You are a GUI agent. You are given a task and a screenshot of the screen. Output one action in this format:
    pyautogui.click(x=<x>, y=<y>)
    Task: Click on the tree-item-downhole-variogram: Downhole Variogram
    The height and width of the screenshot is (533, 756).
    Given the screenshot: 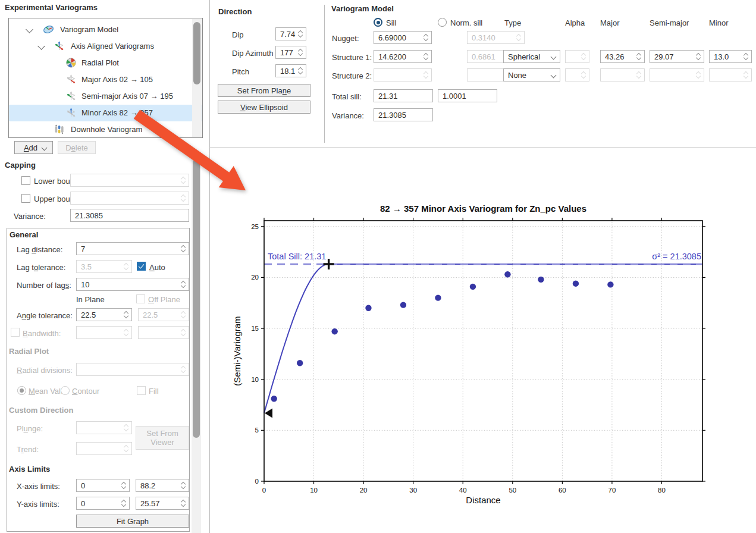 What is the action you would take?
    pyautogui.click(x=106, y=130)
    